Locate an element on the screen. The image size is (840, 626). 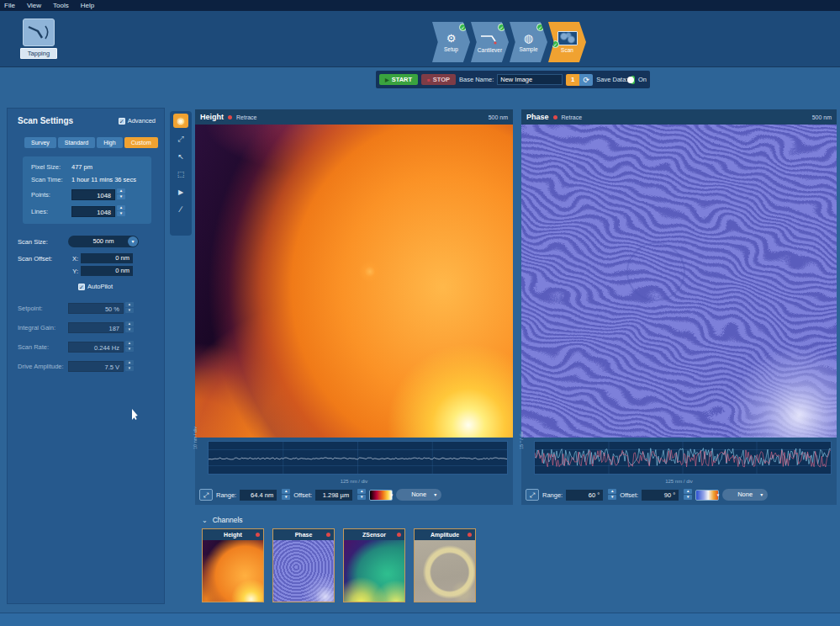
scan-rate-stepper is located at coordinates (129, 347).